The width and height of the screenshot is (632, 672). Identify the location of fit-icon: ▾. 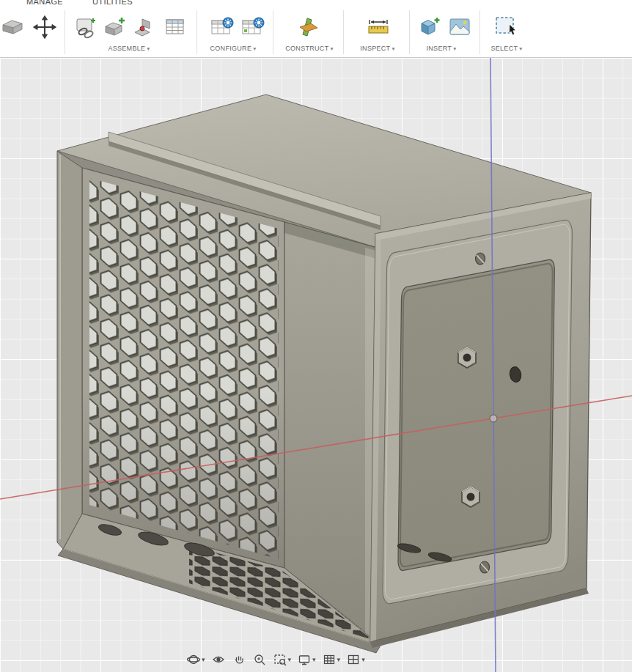
(282, 660).